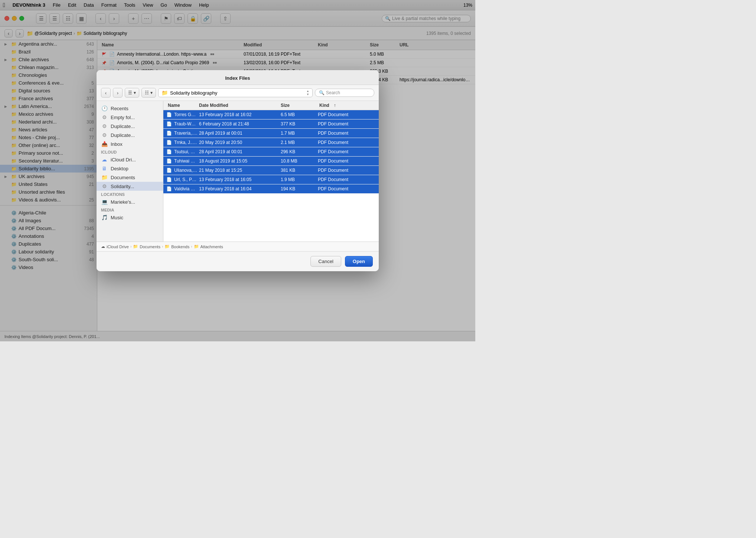  Describe the element at coordinates (238, 133) in the screenshot. I see `file-date: 28 April 2019 at 00:01` at that location.